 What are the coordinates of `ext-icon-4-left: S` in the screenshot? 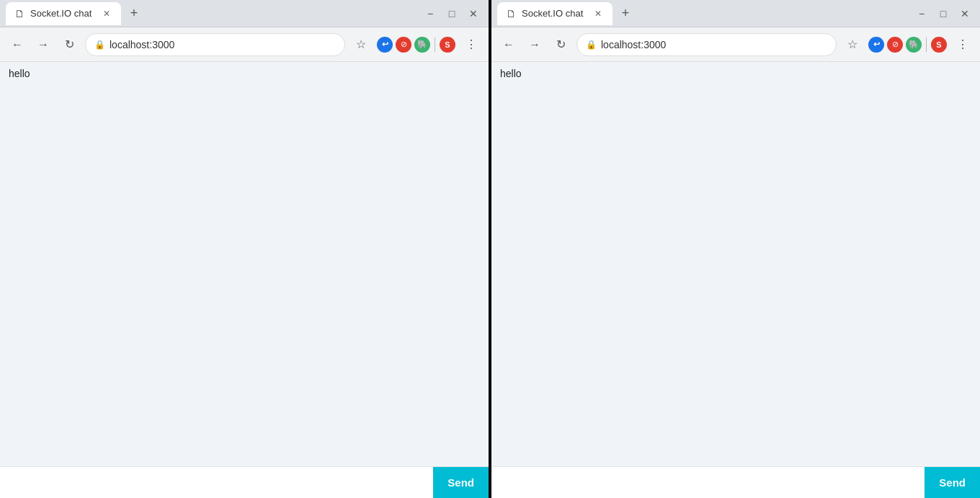 It's located at (447, 45).